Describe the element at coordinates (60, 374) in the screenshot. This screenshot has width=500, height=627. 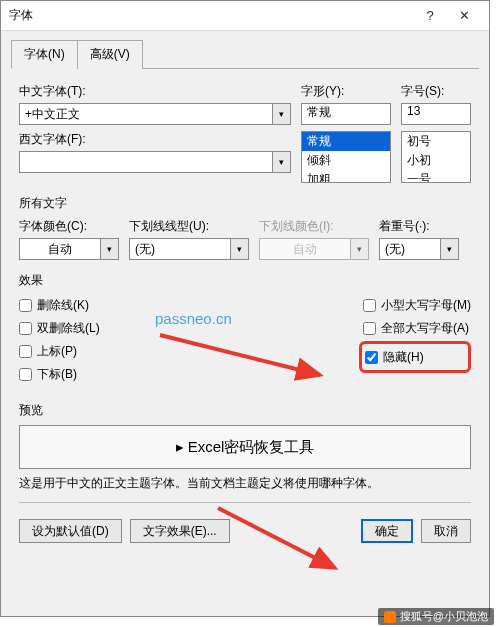
I see `chk-sub: 下标(B)` at that location.